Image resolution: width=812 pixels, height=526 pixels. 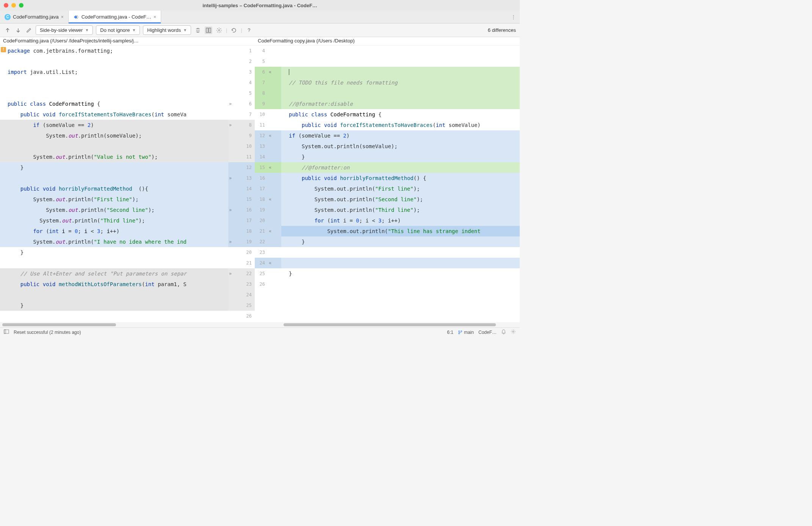 What do you see at coordinates (262, 252) in the screenshot?
I see `line-number-right: 23` at bounding box center [262, 252].